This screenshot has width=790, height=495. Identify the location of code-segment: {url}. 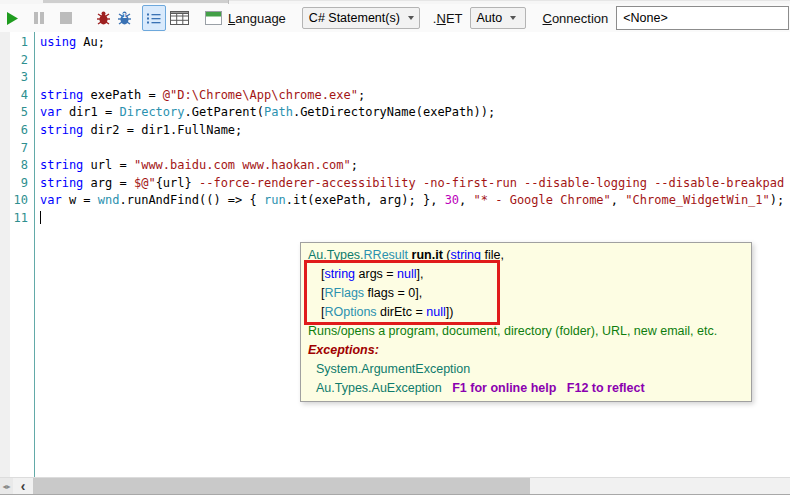
(174, 183).